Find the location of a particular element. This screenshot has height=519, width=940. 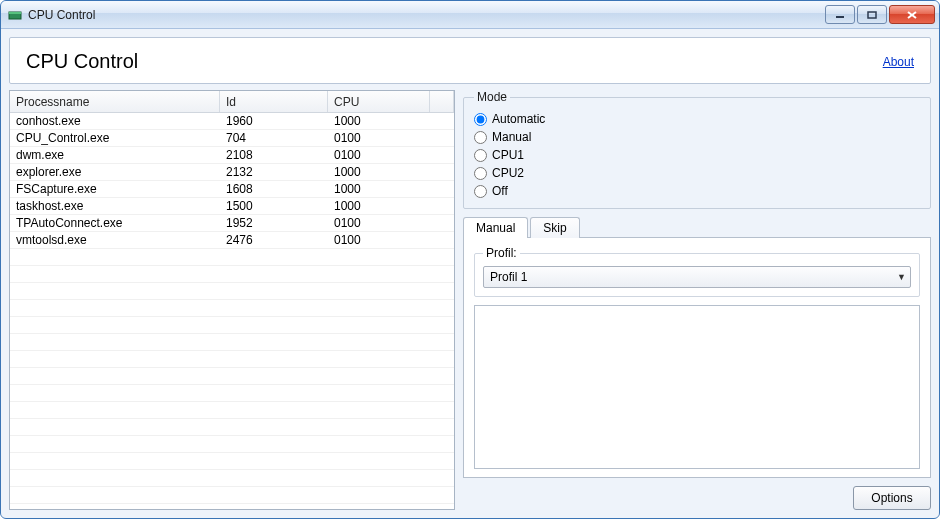

col-cpu: CPU is located at coordinates (379, 102).